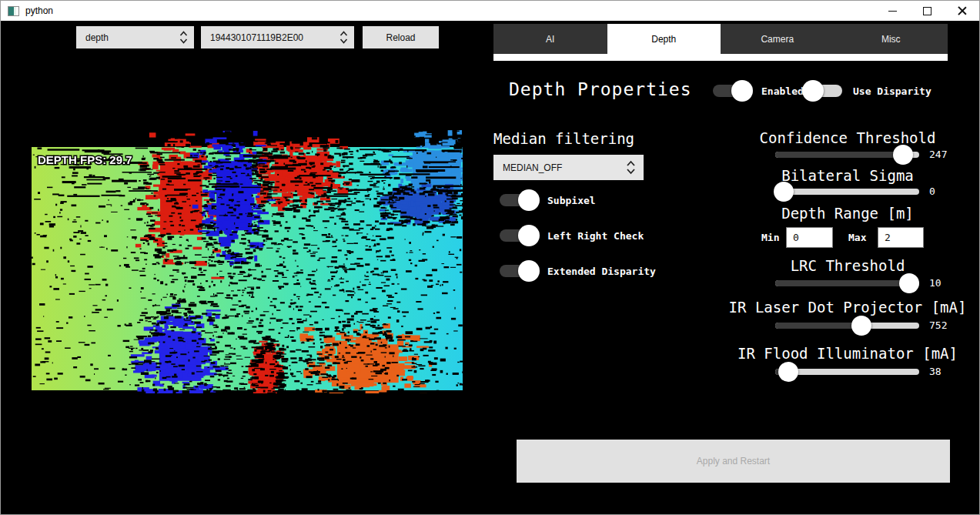 The image size is (980, 515). I want to click on stream-select-value: depth, so click(97, 38).